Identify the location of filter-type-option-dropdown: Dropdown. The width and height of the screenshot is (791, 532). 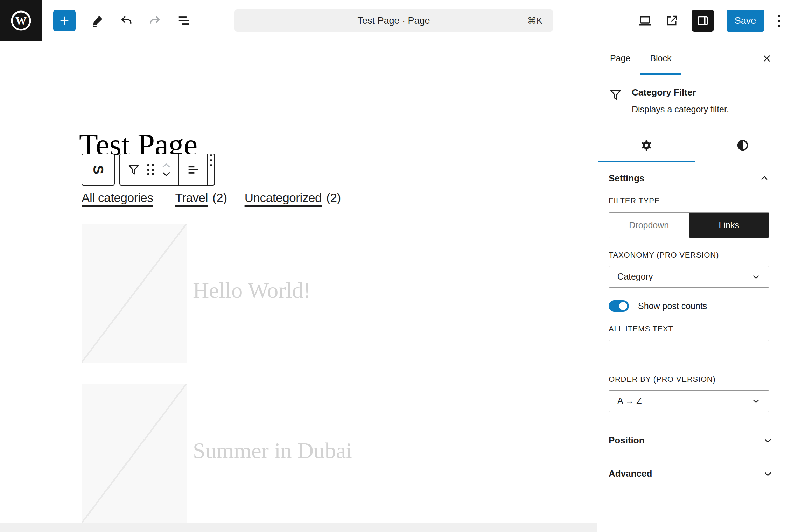
(649, 225).